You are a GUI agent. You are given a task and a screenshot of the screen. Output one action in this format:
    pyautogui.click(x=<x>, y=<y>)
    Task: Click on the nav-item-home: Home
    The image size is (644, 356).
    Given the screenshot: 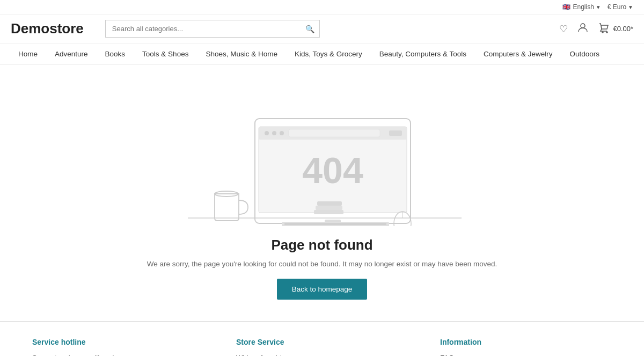 What is the action you would take?
    pyautogui.click(x=28, y=54)
    